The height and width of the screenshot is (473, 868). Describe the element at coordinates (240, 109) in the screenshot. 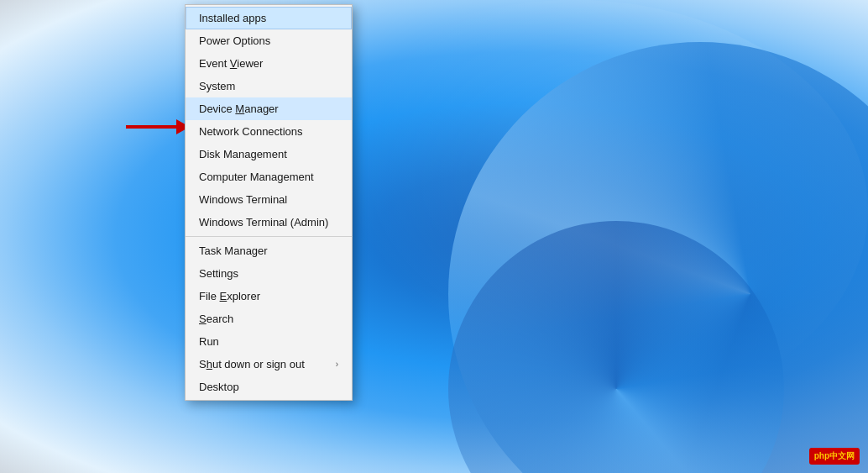

I see `device-manager-underline: M` at that location.